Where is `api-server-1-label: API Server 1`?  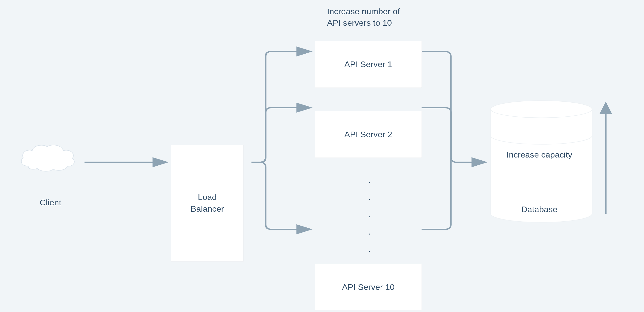
api-server-1-label: API Server 1 is located at coordinates (368, 65).